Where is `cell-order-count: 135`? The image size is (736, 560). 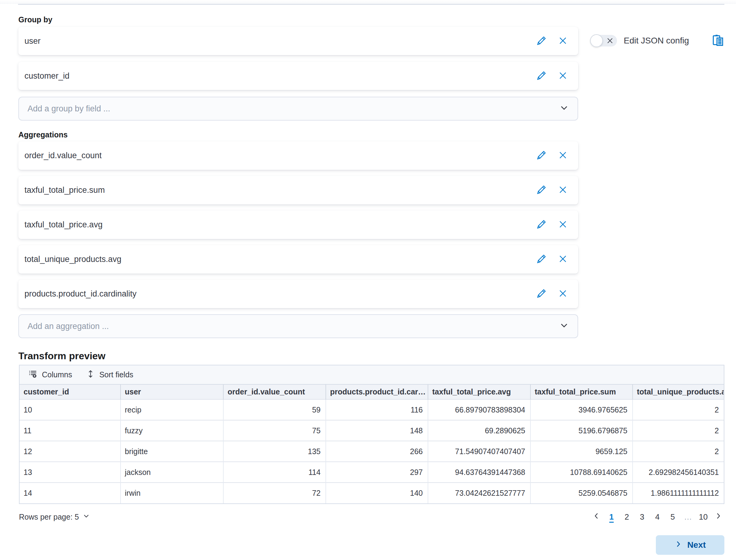 cell-order-count: 135 is located at coordinates (275, 451).